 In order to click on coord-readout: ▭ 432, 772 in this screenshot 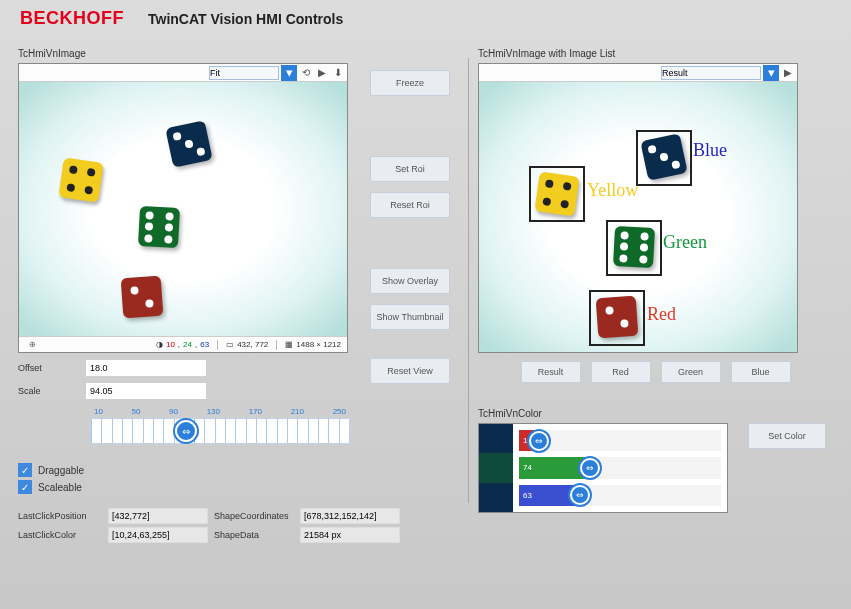, I will do `click(247, 344)`.